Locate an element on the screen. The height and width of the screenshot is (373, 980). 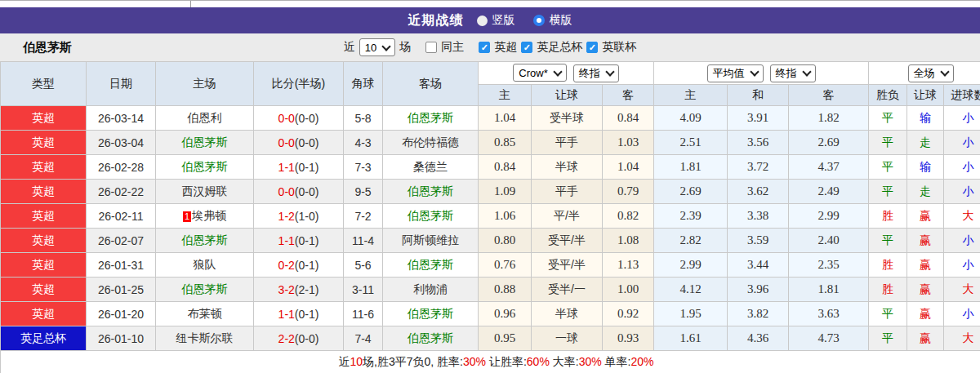
cell-avg-away-odds: 1.81 is located at coordinates (829, 290).